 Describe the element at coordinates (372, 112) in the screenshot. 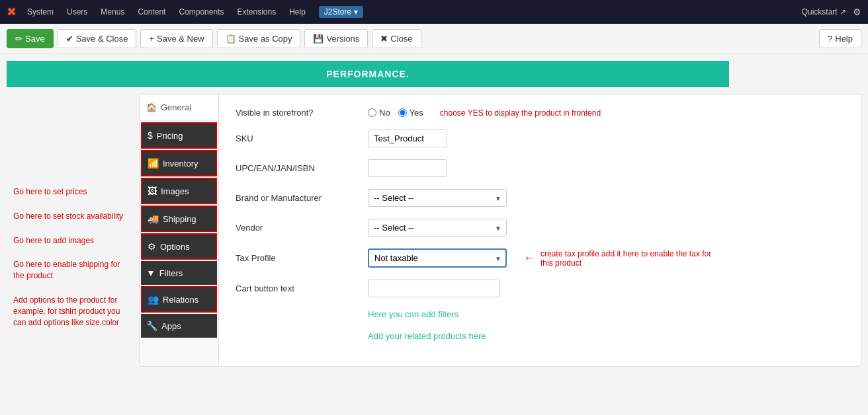

I see `radio-no` at that location.